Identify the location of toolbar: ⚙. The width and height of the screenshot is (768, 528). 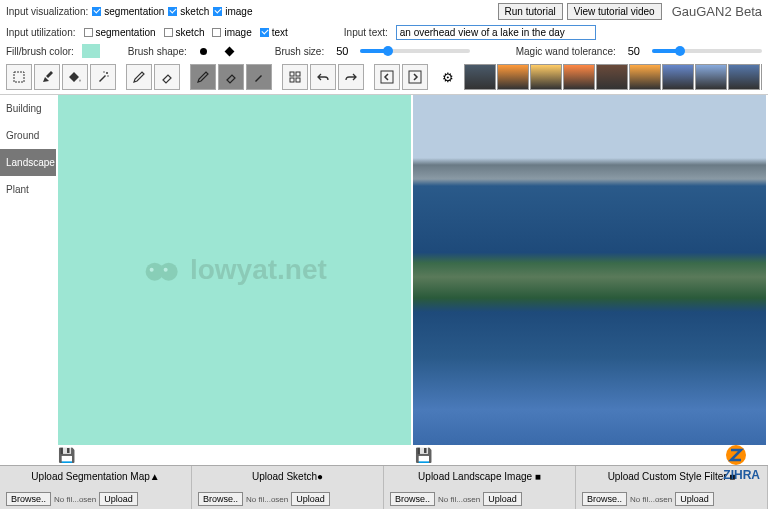
(384, 78).